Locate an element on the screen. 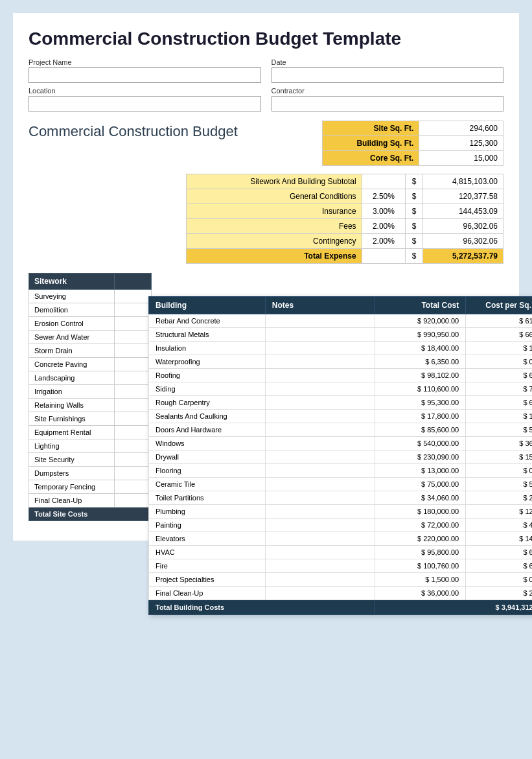 This screenshot has height=759, width=532. summary-row: Insurance 3.00% $ 144,453.09 is located at coordinates (345, 211).